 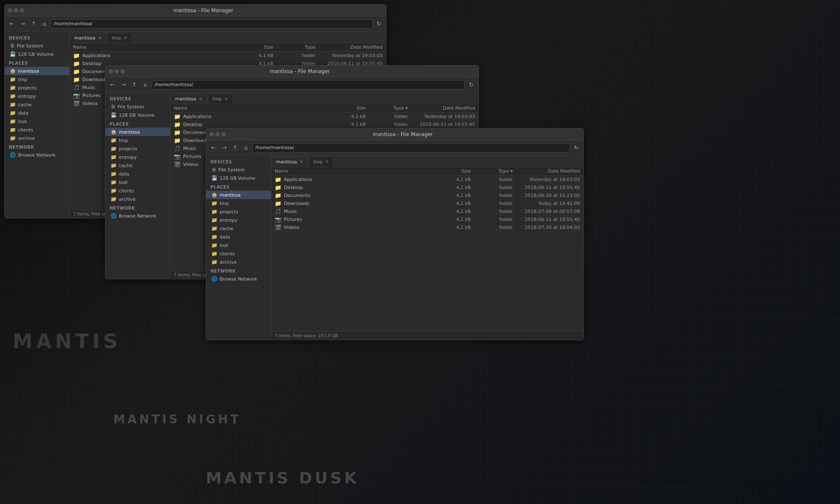 I want to click on file-date: 2018-06-11 at 19:55:45, so click(x=441, y=124).